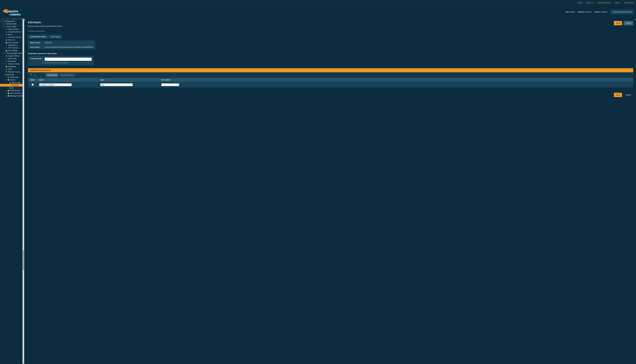 Image resolution: width=636 pixels, height=364 pixels. What do you see at coordinates (35, 75) in the screenshot?
I see `deselect-all-icon` at bounding box center [35, 75].